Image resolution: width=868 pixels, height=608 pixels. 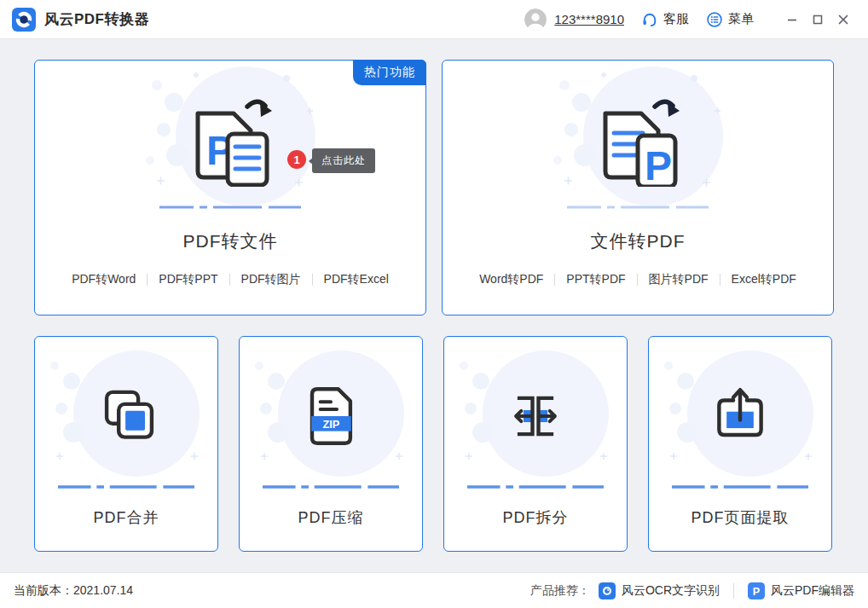 What do you see at coordinates (80, 20) in the screenshot?
I see `app-brand: 风云PDF转换器` at bounding box center [80, 20].